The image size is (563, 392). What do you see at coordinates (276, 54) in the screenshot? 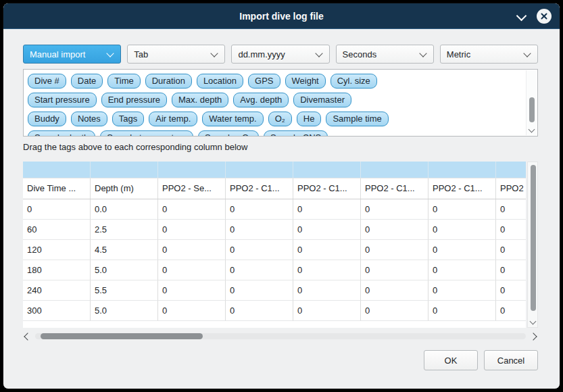
I see `combo-value: dd.mm.yyyy` at bounding box center [276, 54].